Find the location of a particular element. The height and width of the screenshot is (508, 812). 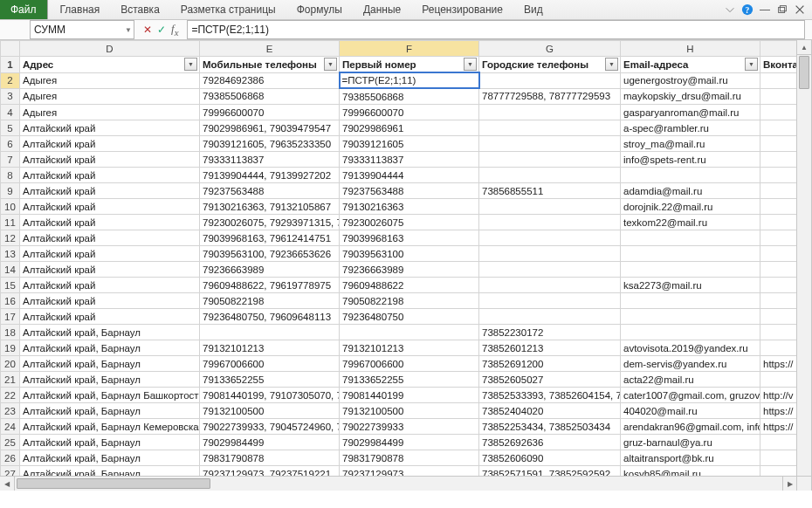

cell: 79236663989 is located at coordinates (409, 270).